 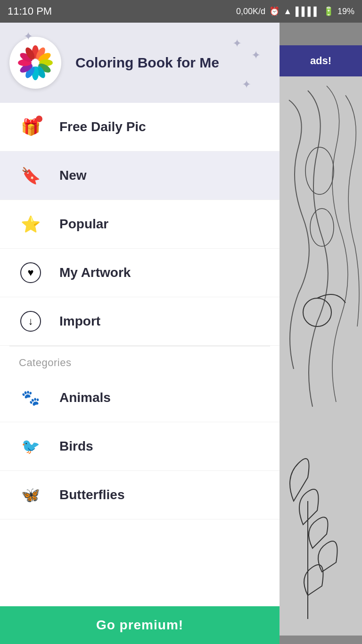 What do you see at coordinates (31, 176) in the screenshot?
I see `new-icon: 🔖` at bounding box center [31, 176].